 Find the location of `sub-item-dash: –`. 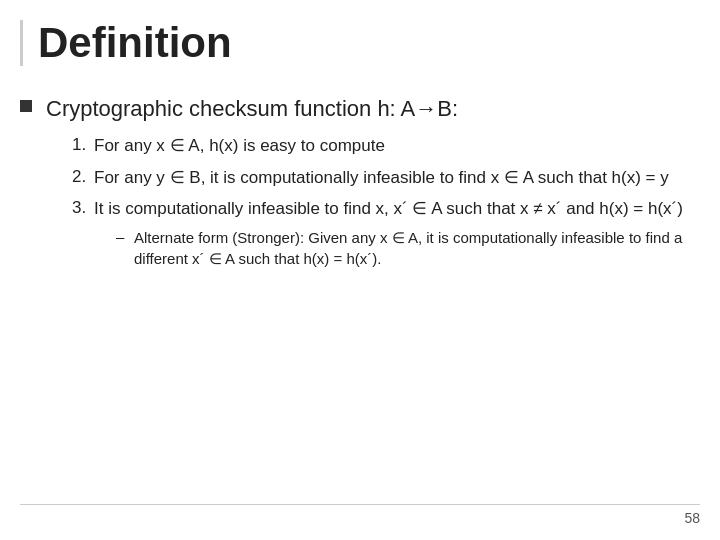

sub-item-dash: – is located at coordinates (125, 236).